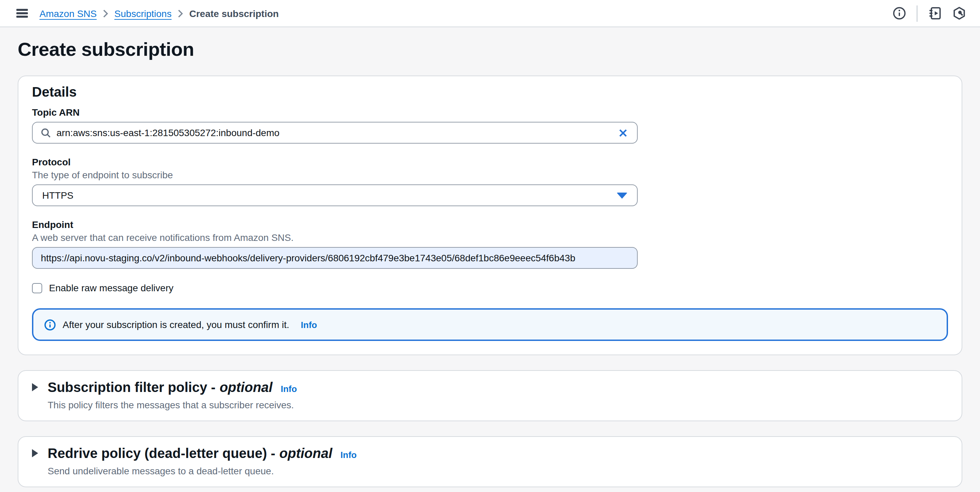 The height and width of the screenshot is (492, 980). I want to click on filter-policy-description: This policy filters the messages that a …, so click(498, 405).